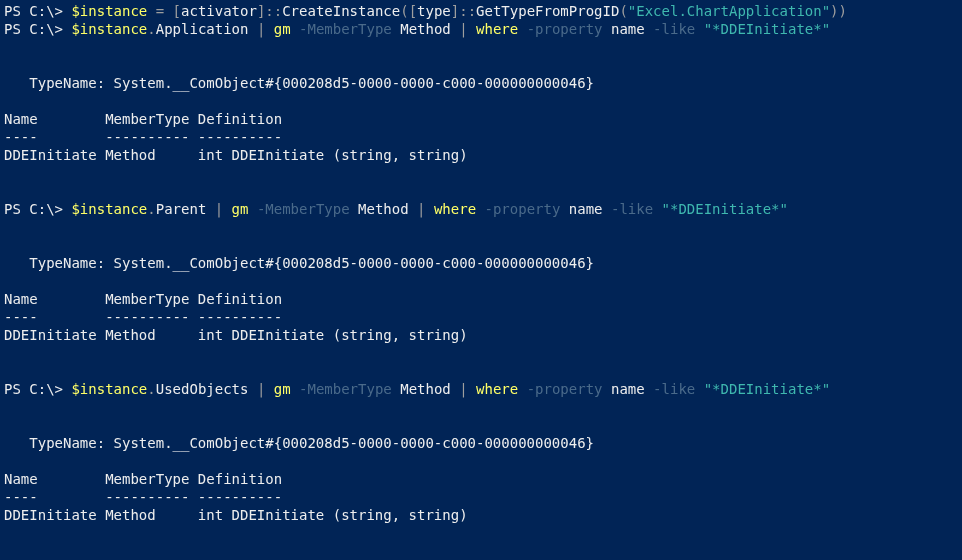 The image size is (962, 560). I want to click on segment-op: = [, so click(168, 11).